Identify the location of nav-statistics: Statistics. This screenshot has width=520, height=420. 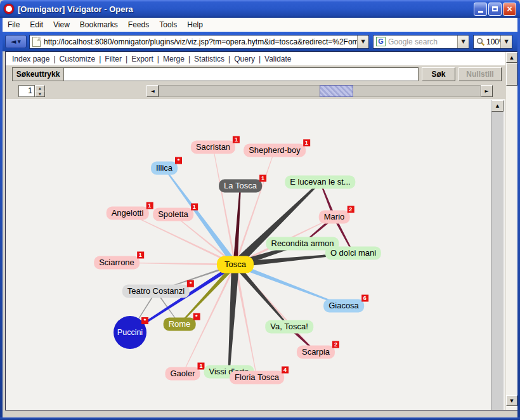
(209, 59).